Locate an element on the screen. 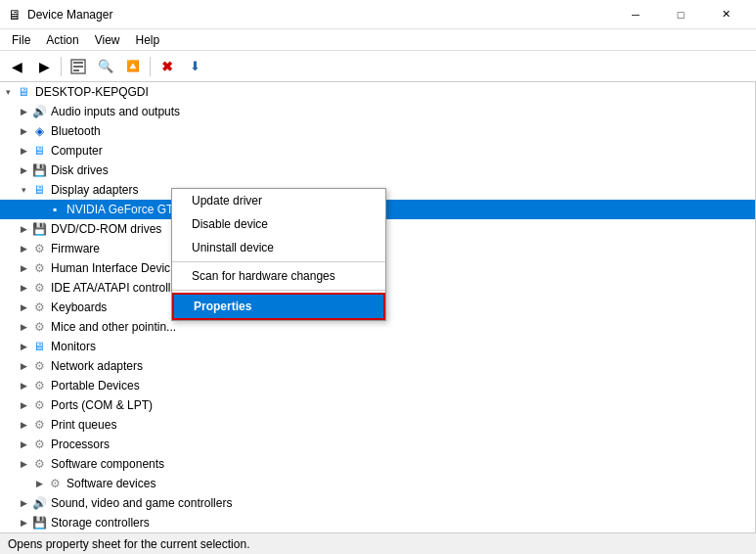 The height and width of the screenshot is (554, 756). toolbar: ◀ ▶ 🔍 🔼 ✖ ⬇ is located at coordinates (378, 67).